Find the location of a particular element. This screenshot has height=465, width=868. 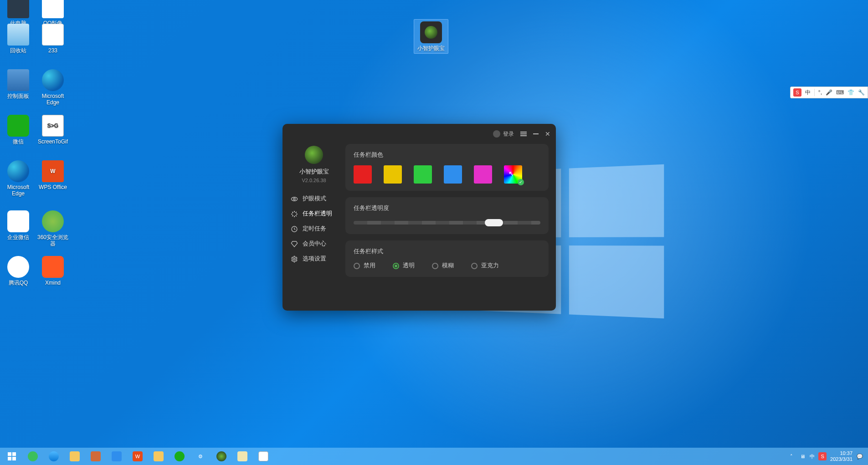

taskbar-app-window is located at coordinates (263, 456).